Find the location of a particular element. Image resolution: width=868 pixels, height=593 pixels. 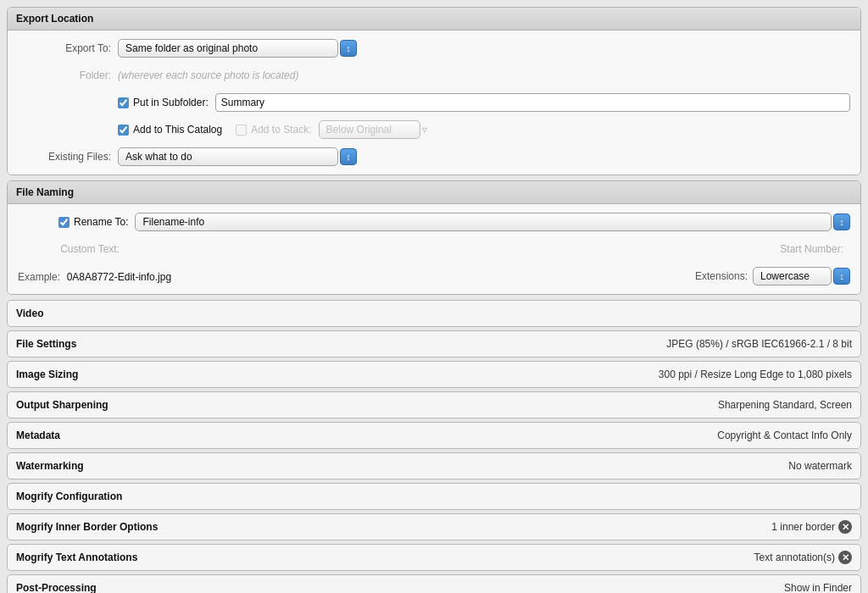

start-number-label: Start Number: is located at coordinates (812, 249).